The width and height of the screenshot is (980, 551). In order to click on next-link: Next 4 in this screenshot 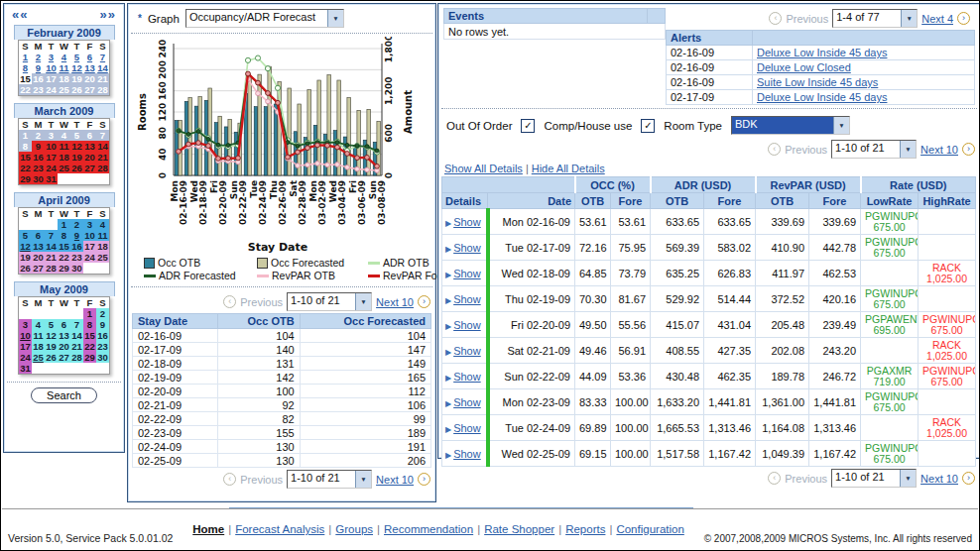, I will do `click(937, 19)`.